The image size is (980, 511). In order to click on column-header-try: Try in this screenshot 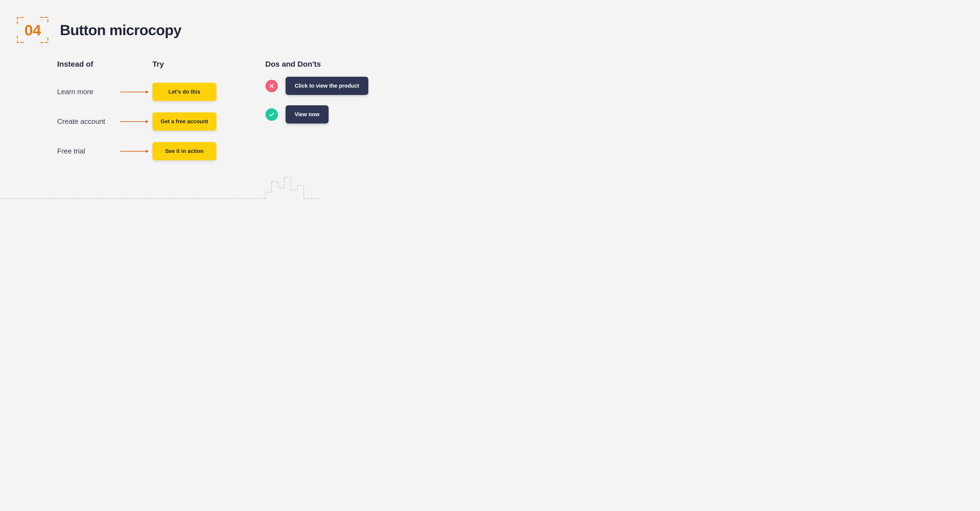, I will do `click(185, 65)`.